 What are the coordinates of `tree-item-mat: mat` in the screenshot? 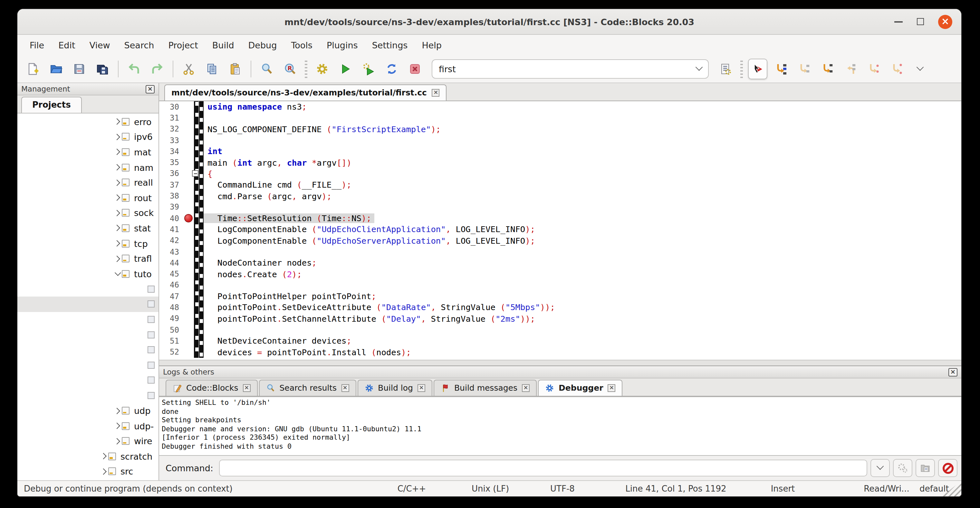 It's located at (88, 152).